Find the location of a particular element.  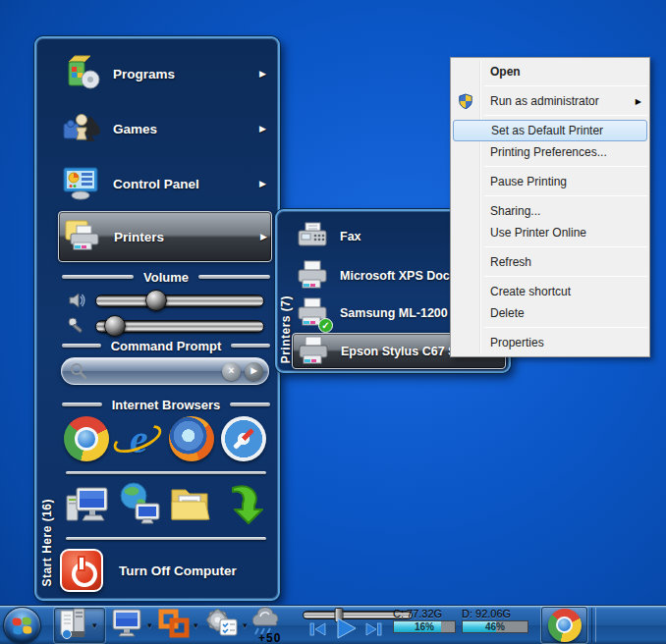

menu-item-programs: Programs ▶ is located at coordinates (165, 74).